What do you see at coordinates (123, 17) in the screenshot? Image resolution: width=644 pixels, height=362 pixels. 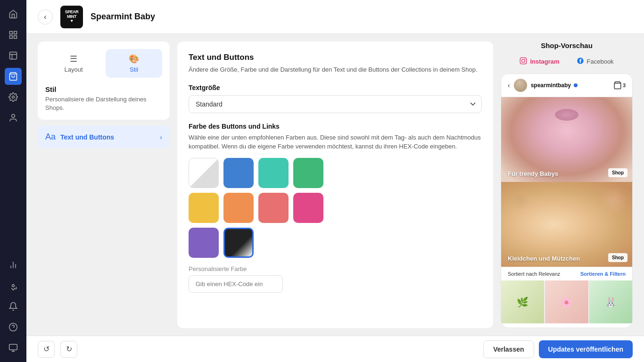 I see `shop-name: Spearmint Baby` at bounding box center [123, 17].